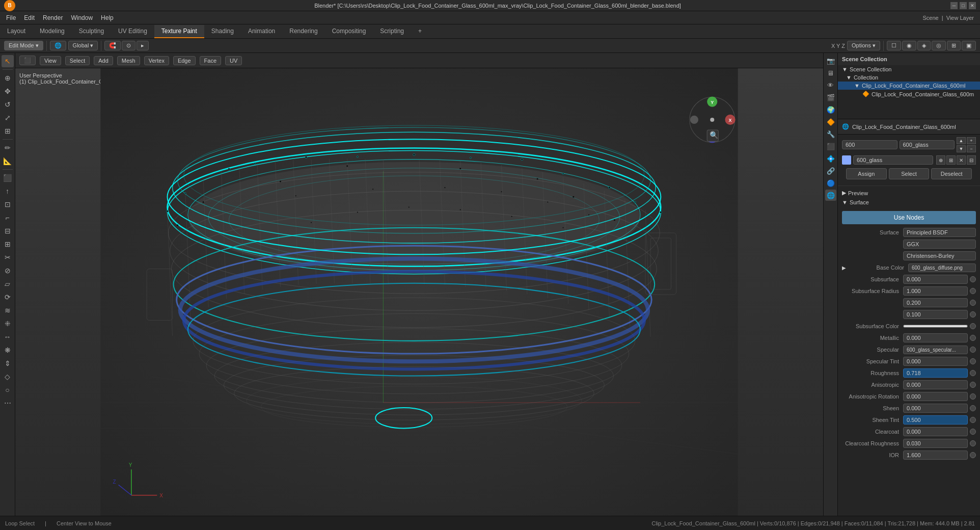 This screenshot has height=530, width=980. Describe the element at coordinates (8, 297) in the screenshot. I see `spin-tool: ⟳` at that location.